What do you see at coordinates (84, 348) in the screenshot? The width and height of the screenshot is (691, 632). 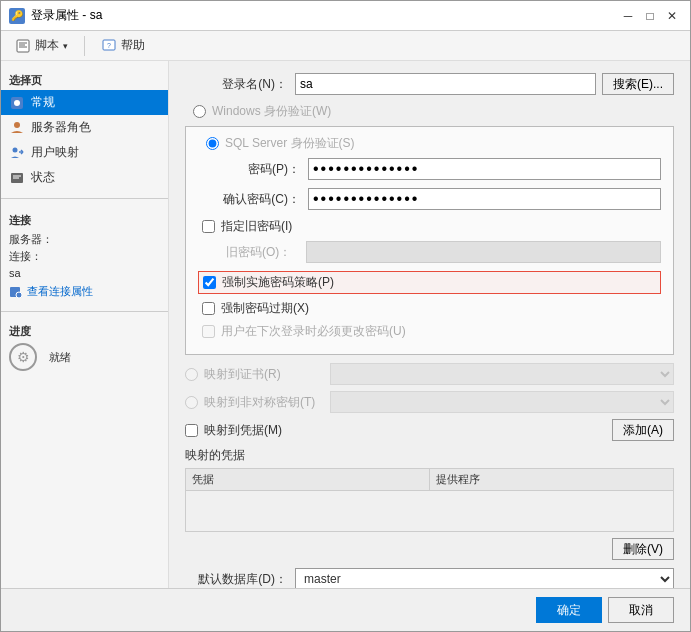 I see `progress-section: 进度 ⚙ 就绪` at bounding box center [84, 348].